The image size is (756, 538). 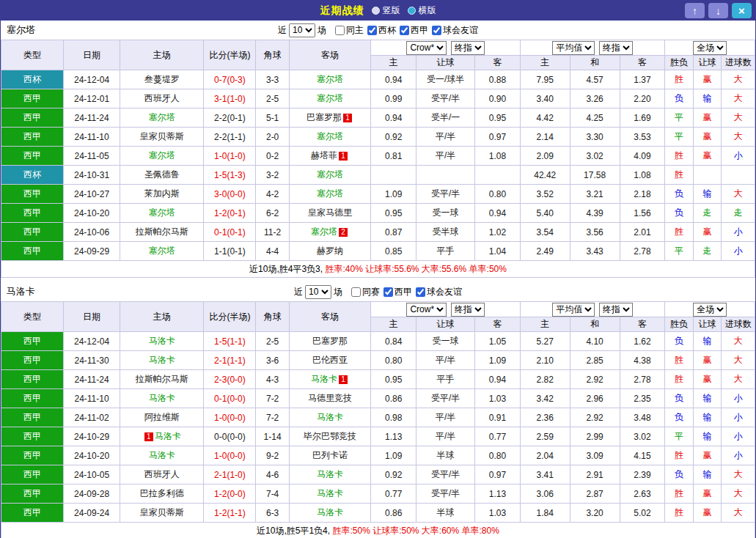 I want to click on move-down-button: ↓, so click(x=719, y=10).